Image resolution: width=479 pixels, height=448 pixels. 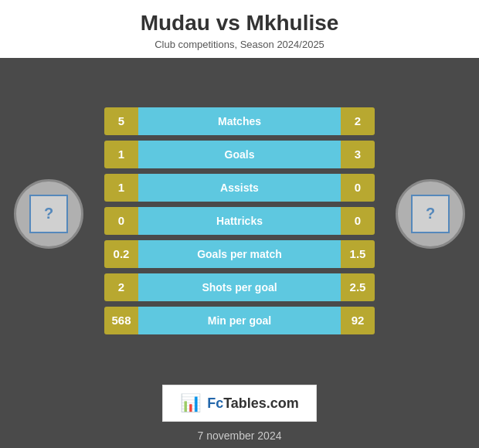 I want to click on stat-bar: Goals per match, so click(x=240, y=254).